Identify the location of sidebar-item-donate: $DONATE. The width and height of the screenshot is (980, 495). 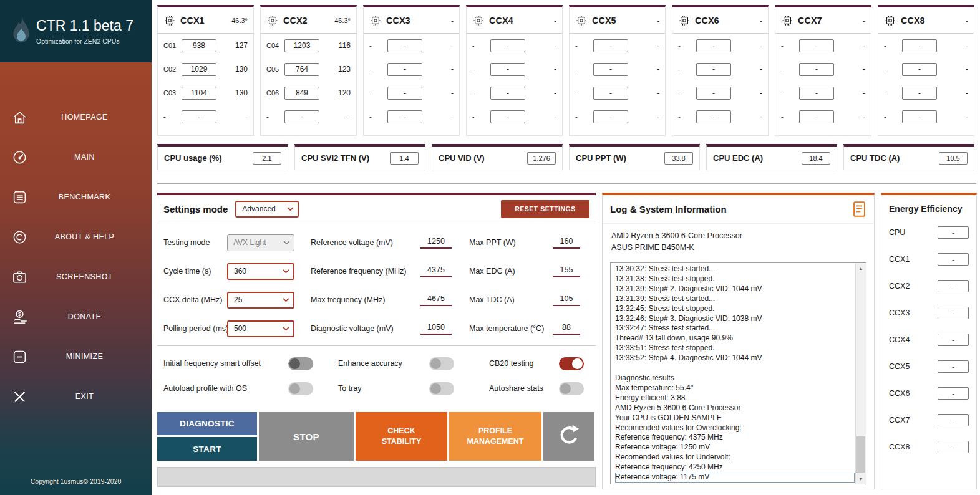
(76, 317).